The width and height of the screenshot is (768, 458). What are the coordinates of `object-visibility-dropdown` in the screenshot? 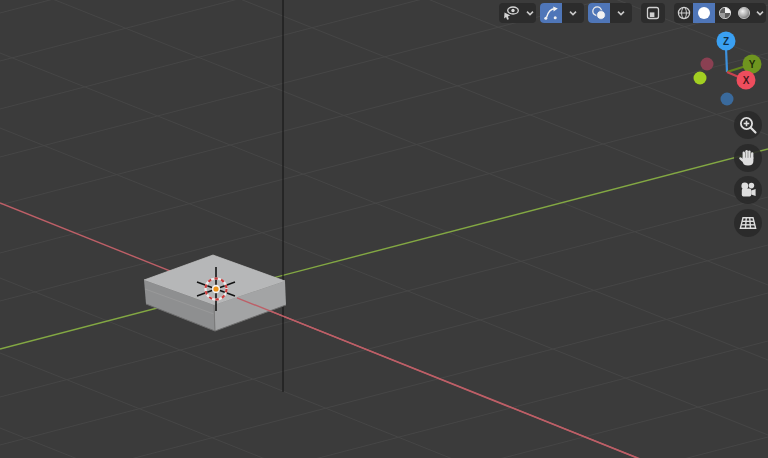 It's located at (530, 13).